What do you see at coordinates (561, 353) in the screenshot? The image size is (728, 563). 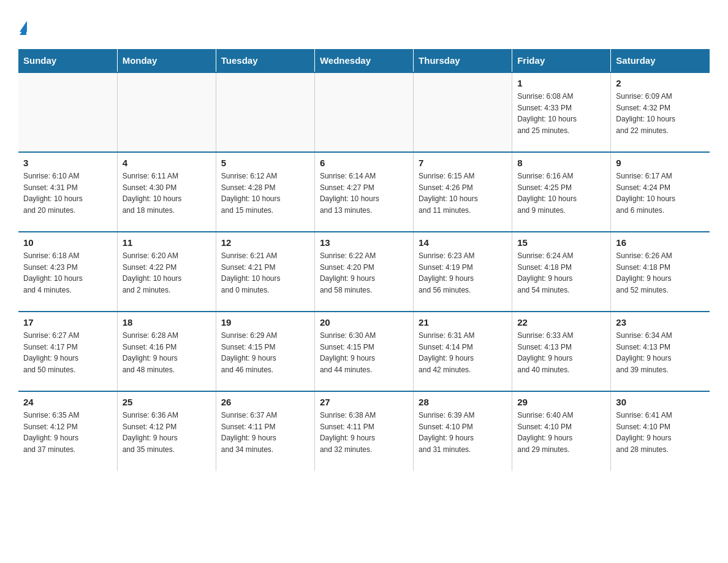 I see `day-info: Sunrise: 6:33 AM Sunset: 4:13 PM Dayligh…` at bounding box center [561, 353].